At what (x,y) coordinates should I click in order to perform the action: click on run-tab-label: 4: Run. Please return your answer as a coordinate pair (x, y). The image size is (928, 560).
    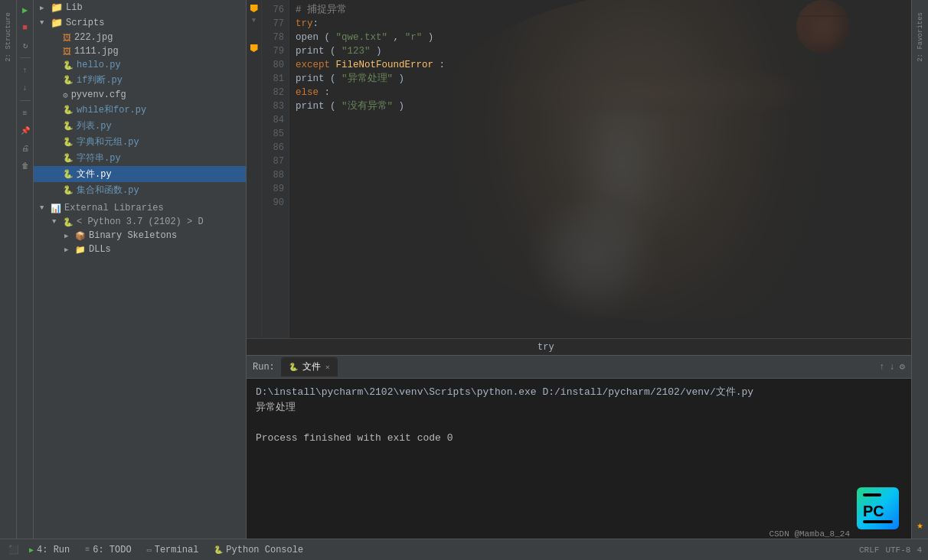
    Looking at the image, I should click on (54, 550).